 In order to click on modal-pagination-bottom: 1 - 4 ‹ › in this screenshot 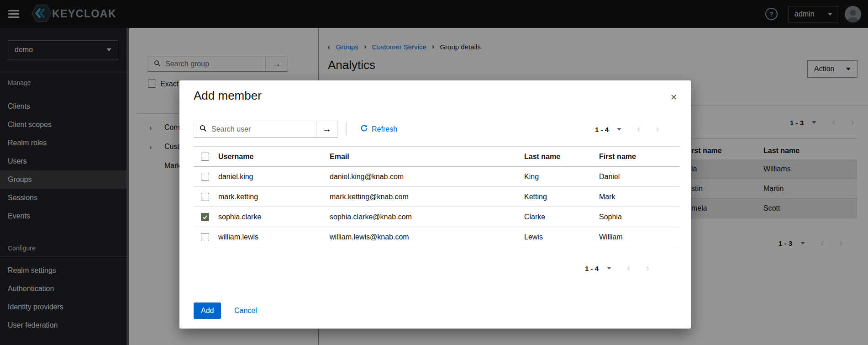, I will do `click(617, 268)`.